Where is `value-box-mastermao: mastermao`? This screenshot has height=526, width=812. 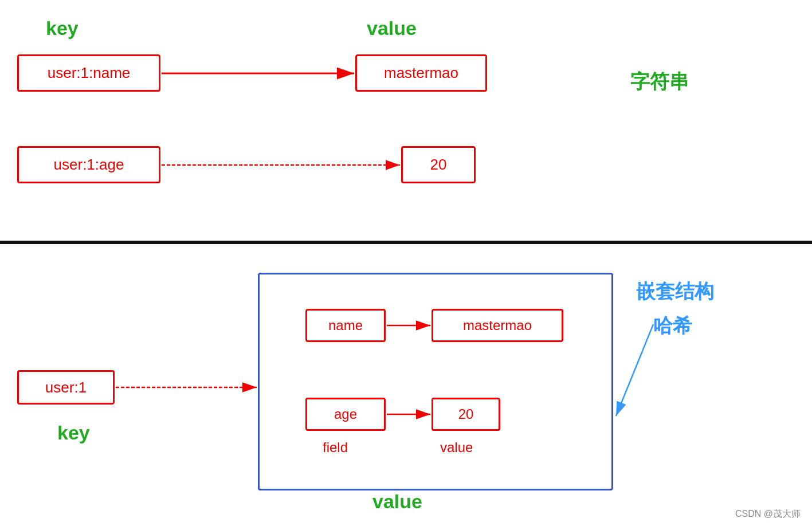
value-box-mastermao: mastermao is located at coordinates (421, 73).